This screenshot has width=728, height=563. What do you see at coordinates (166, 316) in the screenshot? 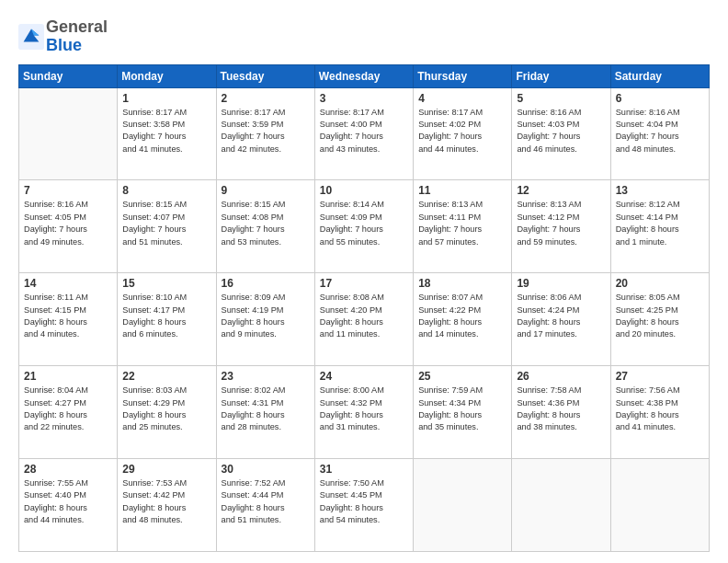
I see `day-info: Sunrise: 8:10 AMSunset: 4:17 PMDaylight:…` at bounding box center [166, 316].